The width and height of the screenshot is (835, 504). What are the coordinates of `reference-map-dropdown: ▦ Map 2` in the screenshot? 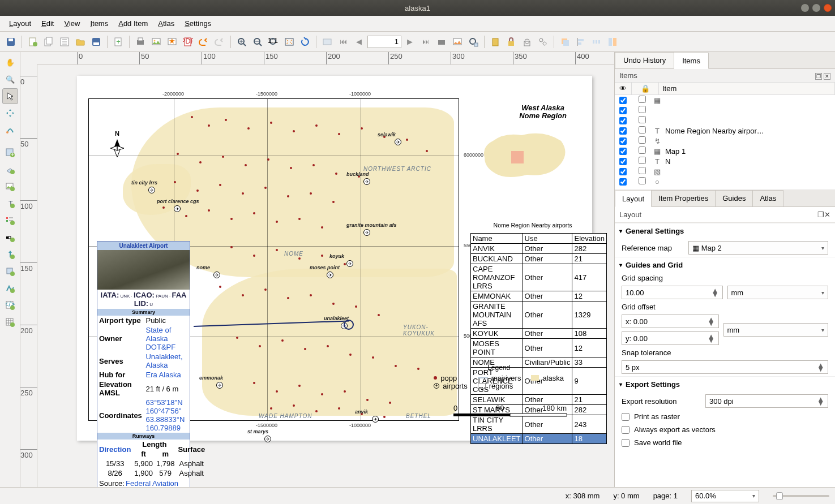 It's located at (759, 248).